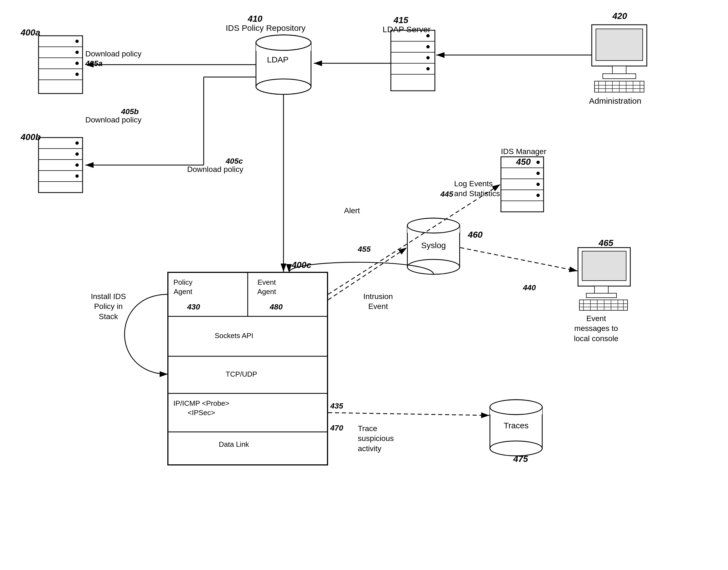 This screenshot has width=728, height=570. I want to click on label-syslog: Syslog, so click(433, 245).